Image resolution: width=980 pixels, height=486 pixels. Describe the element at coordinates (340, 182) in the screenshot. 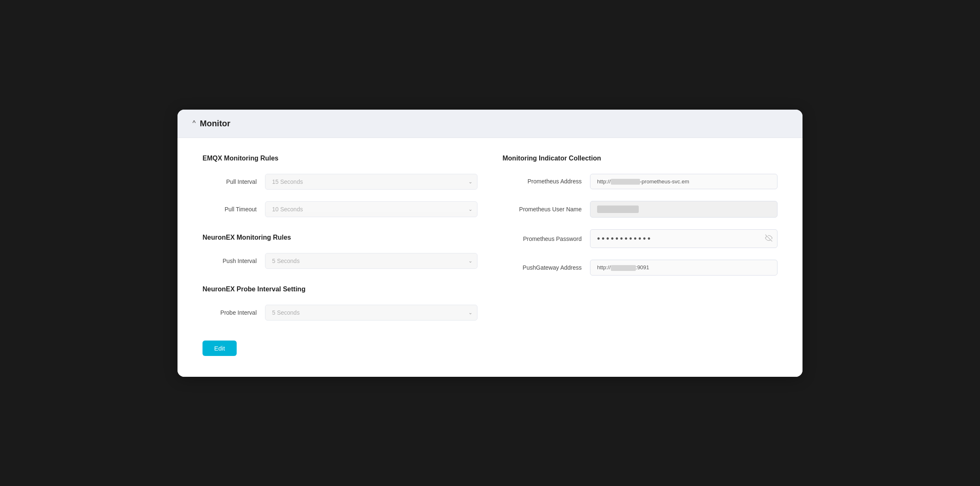

I see `pull-interval-row: Pull Interval 15 Seconds ⌄` at that location.